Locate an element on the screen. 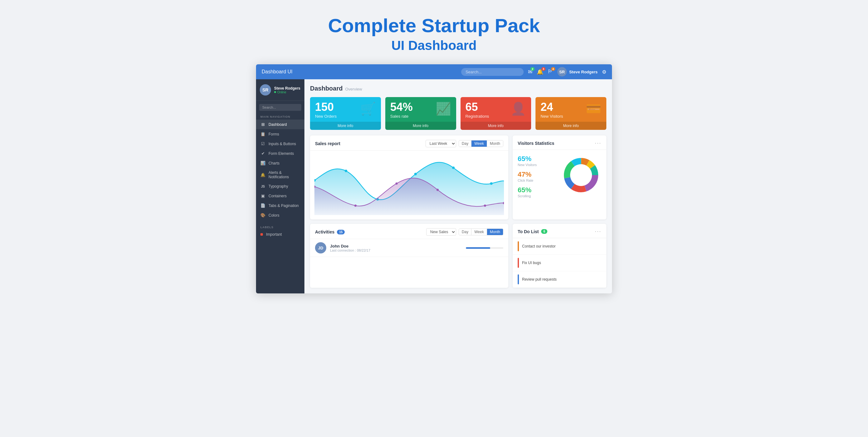 The height and width of the screenshot is (437, 868). visitors-stats: 65% New Visitors 47% Click Rate 65% Scro… is located at coordinates (537, 177).